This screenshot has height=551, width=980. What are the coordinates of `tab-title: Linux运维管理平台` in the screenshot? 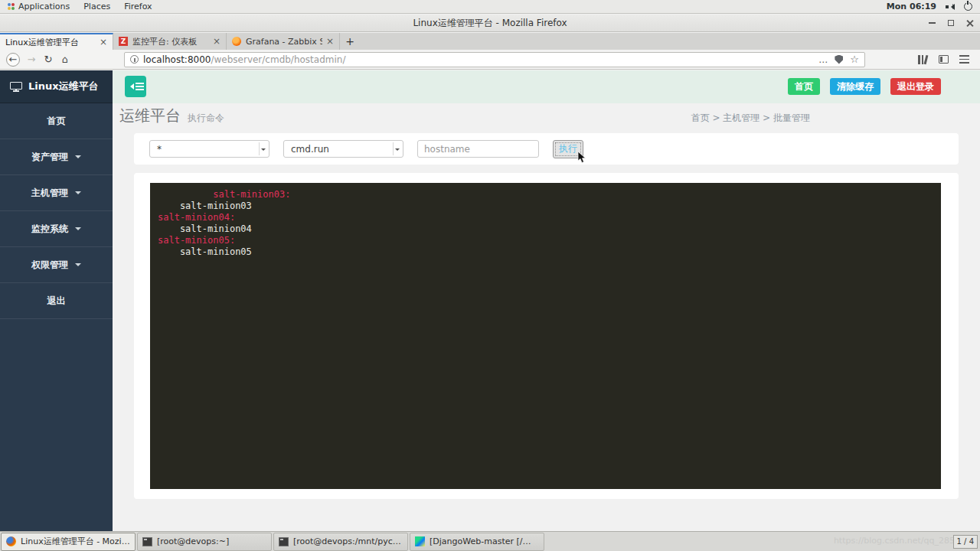 It's located at (51, 43).